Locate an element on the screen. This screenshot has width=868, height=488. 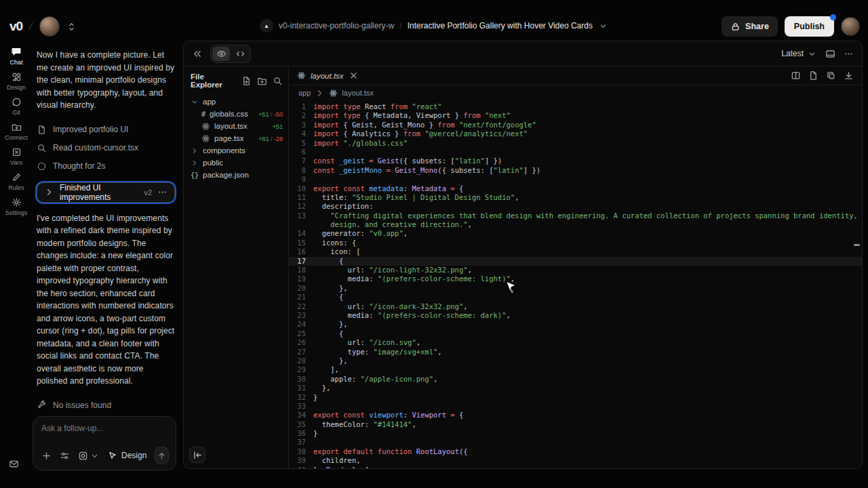
code-line: 28 }, is located at coordinates (575, 361).